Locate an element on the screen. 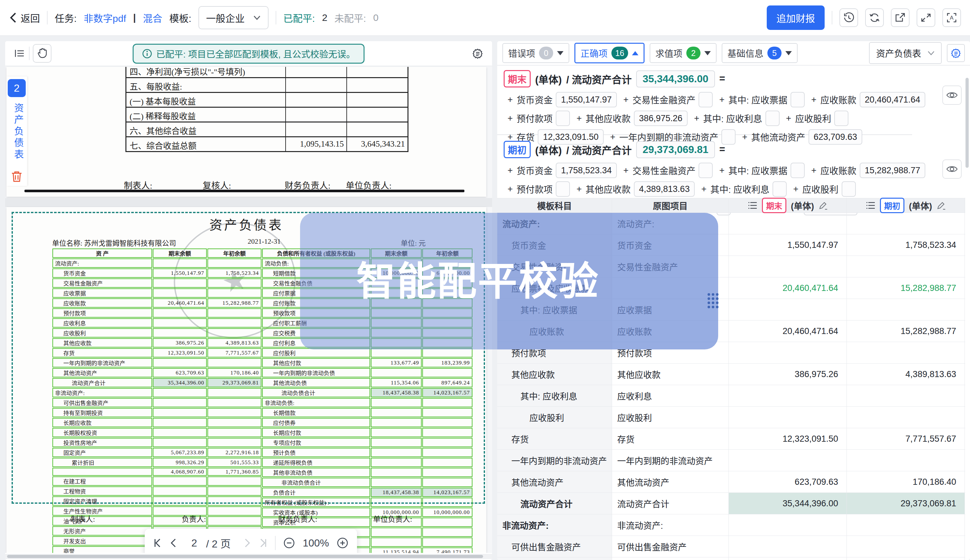  export-icon is located at coordinates (900, 18).